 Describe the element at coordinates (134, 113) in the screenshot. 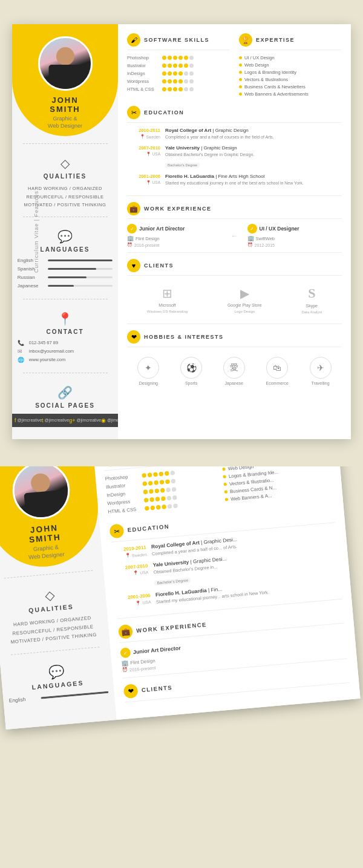

I see `education-icon: ✂` at that location.